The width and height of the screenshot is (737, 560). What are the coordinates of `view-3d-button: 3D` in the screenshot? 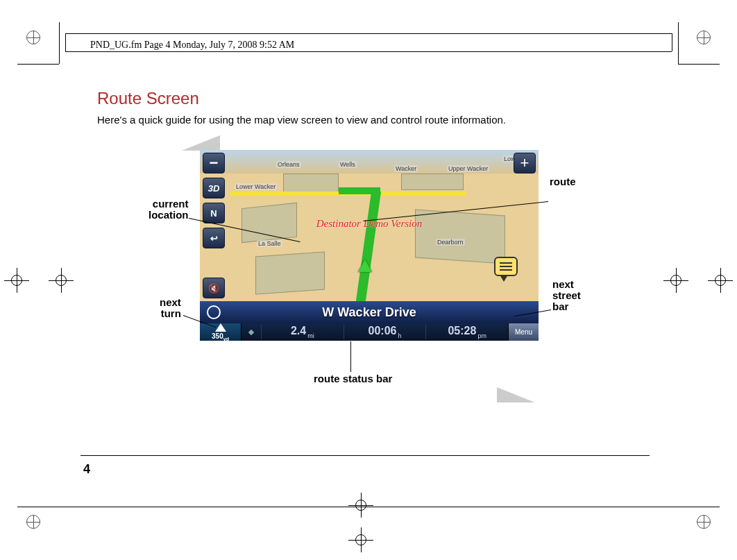 It's located at (214, 188).